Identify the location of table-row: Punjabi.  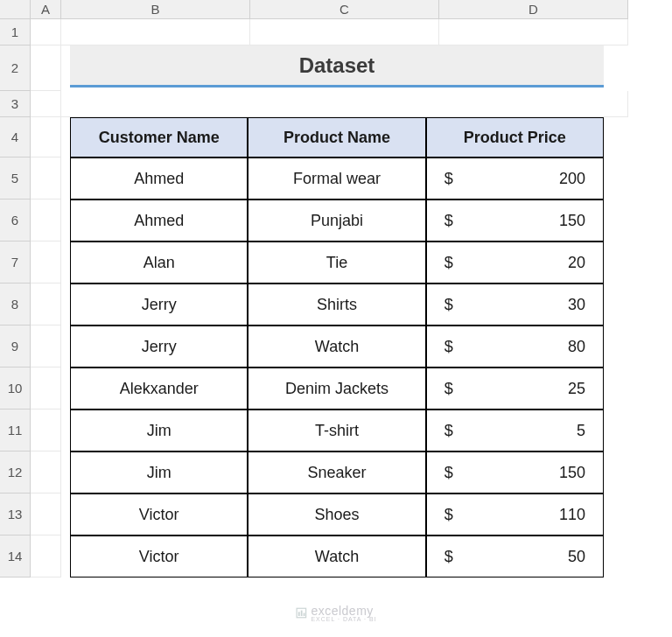
(336, 220).